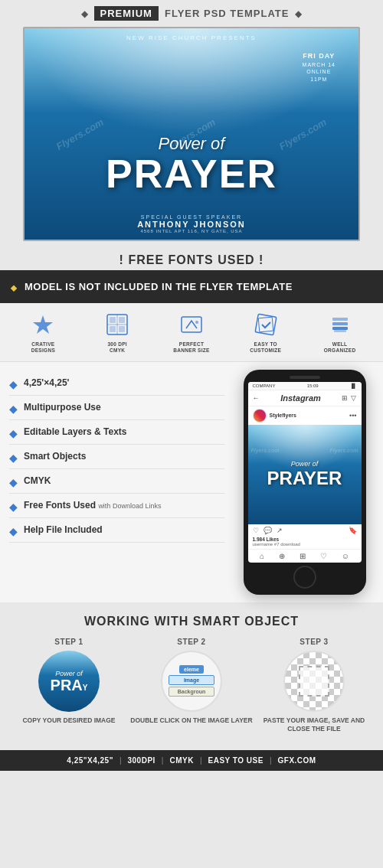 This screenshot has width=383, height=868. I want to click on ig-likes: 1.984 Likes, so click(305, 539).